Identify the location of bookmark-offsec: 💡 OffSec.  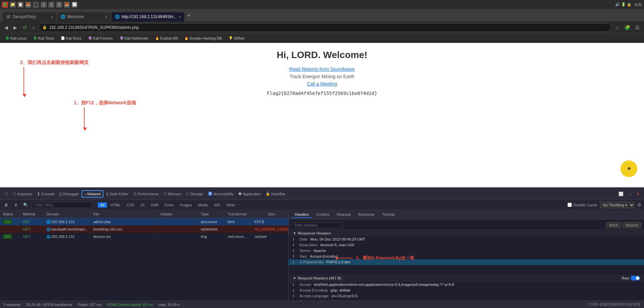
(237, 38).